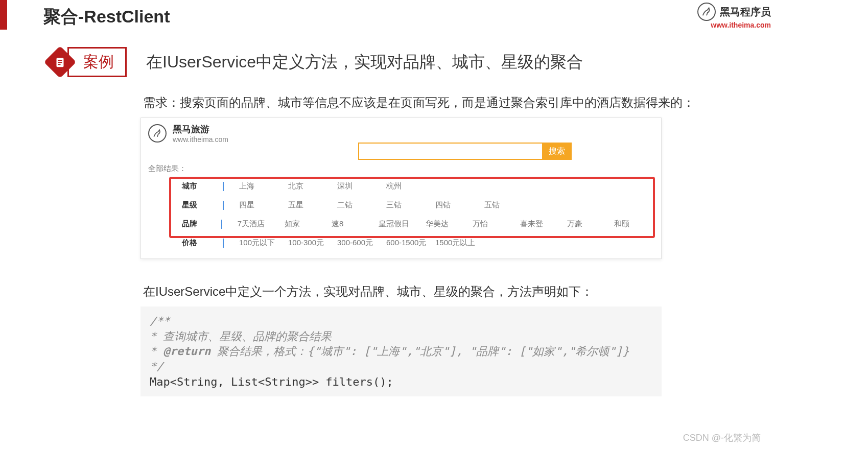  Describe the element at coordinates (313, 205) in the screenshot. I see `filter-option: 五星` at that location.